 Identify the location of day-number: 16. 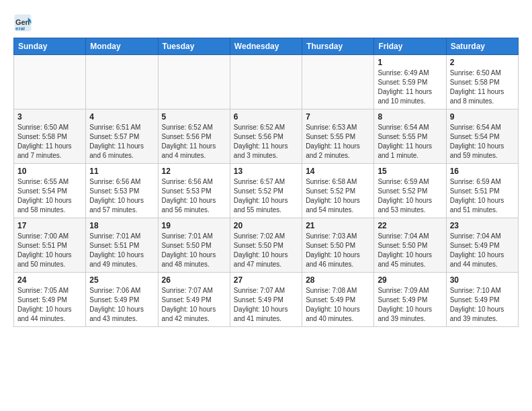
(482, 171).